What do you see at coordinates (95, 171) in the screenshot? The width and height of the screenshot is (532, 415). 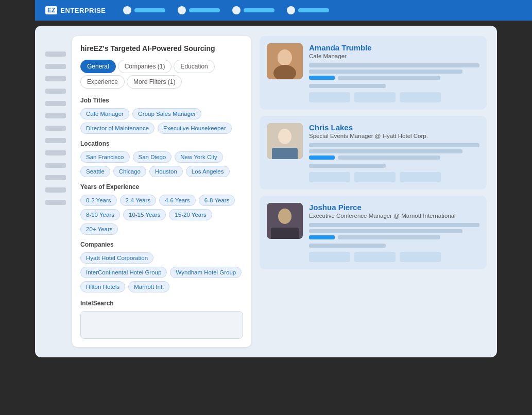 I see `tag-seattle: Seattle` at bounding box center [95, 171].